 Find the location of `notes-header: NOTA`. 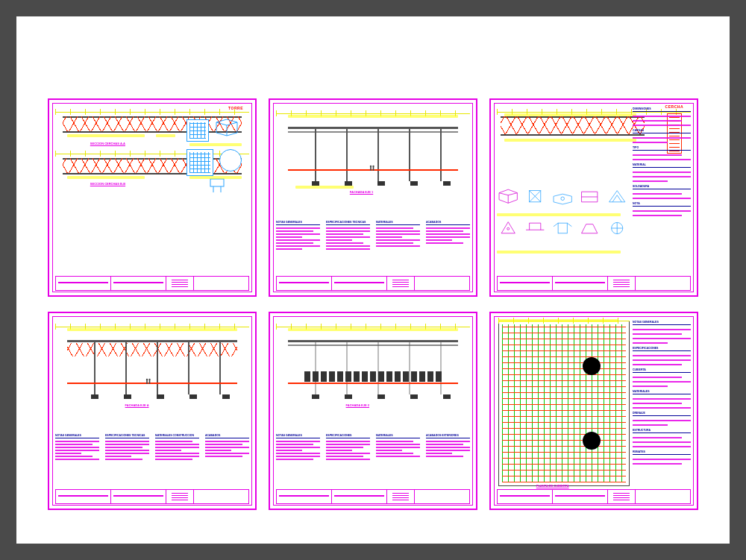

notes-header: NOTA is located at coordinates (662, 204).